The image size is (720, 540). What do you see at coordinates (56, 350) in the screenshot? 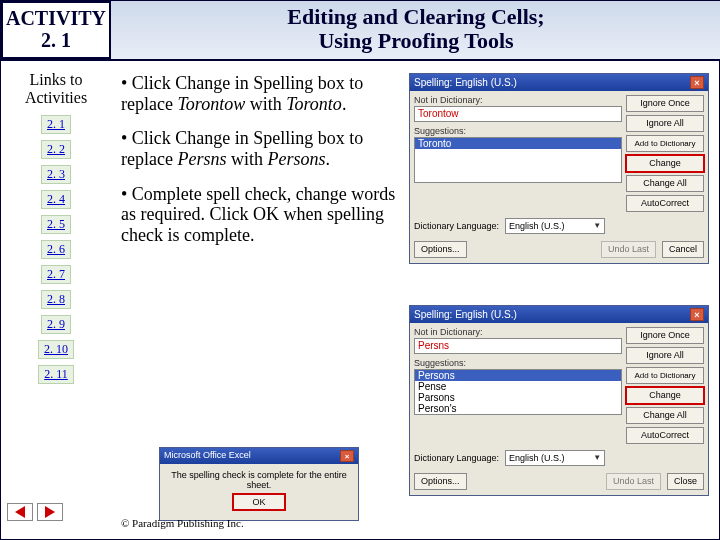
I see `sidebar-link: 2. 10` at bounding box center [56, 350].